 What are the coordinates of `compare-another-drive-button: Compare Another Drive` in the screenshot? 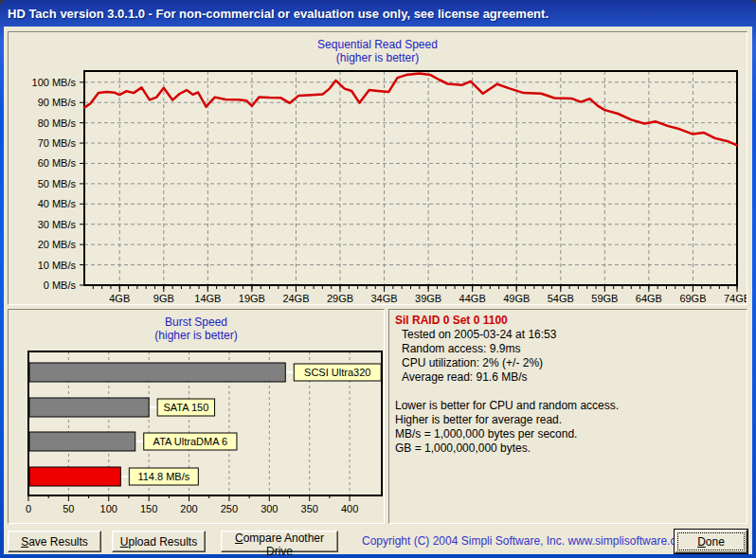 It's located at (279, 542).